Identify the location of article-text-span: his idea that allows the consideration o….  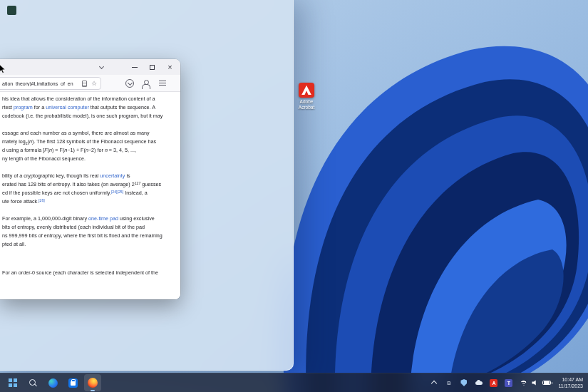
(78, 98).